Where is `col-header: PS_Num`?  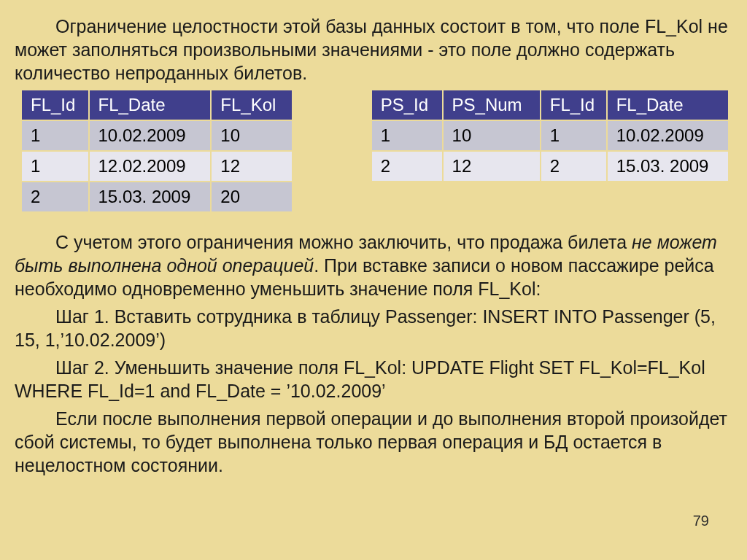
col-header: PS_Num is located at coordinates (492, 105).